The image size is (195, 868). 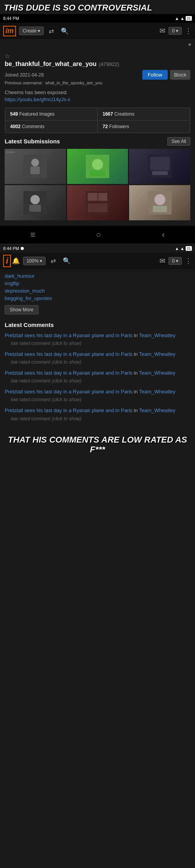 I want to click on status-icons: ▲ ▲ 21, so click(x=183, y=18).